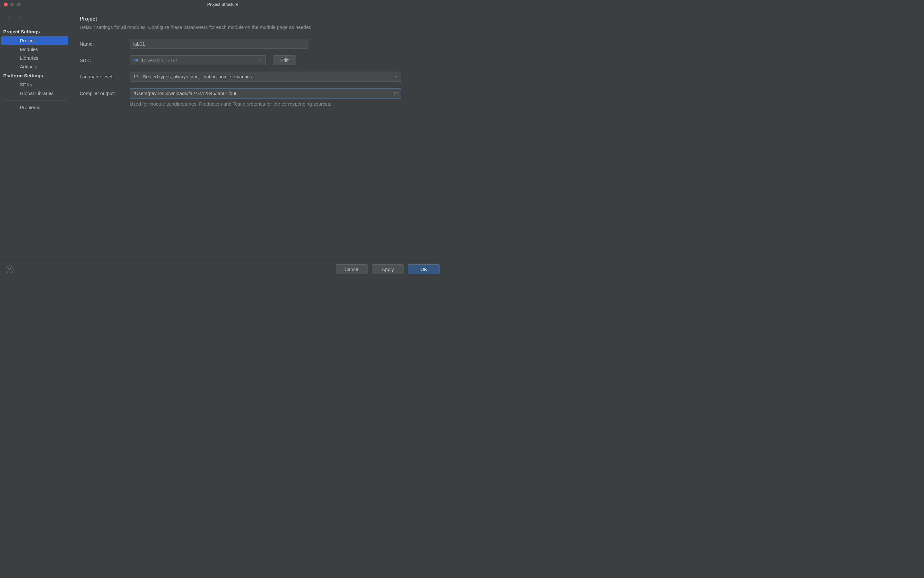 This screenshot has width=924, height=578. What do you see at coordinates (6, 5) in the screenshot?
I see `close-window-button` at bounding box center [6, 5].